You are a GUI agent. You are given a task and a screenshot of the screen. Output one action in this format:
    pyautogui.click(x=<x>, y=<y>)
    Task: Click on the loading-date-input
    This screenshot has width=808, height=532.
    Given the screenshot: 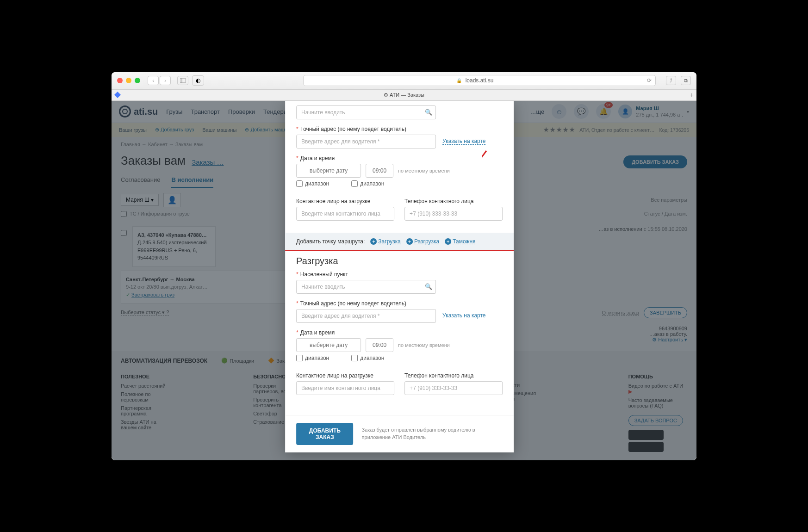 What is the action you would take?
    pyautogui.click(x=329, y=171)
    